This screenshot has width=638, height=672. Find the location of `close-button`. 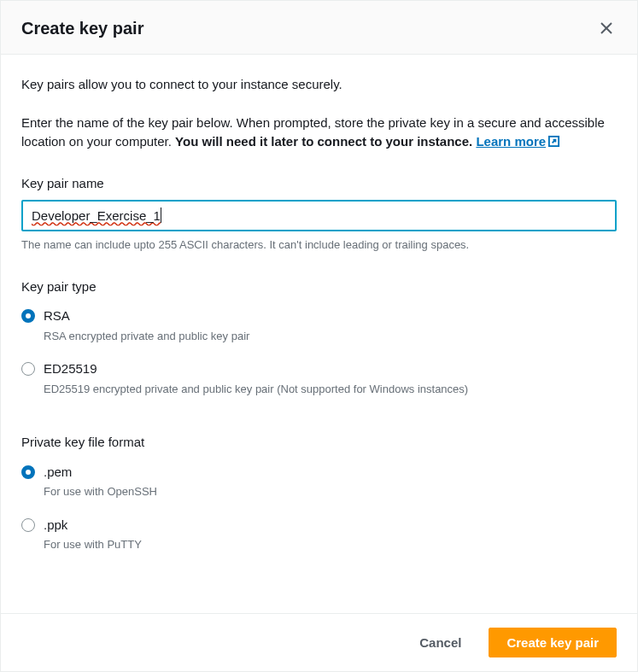

close-button is located at coordinates (606, 28).